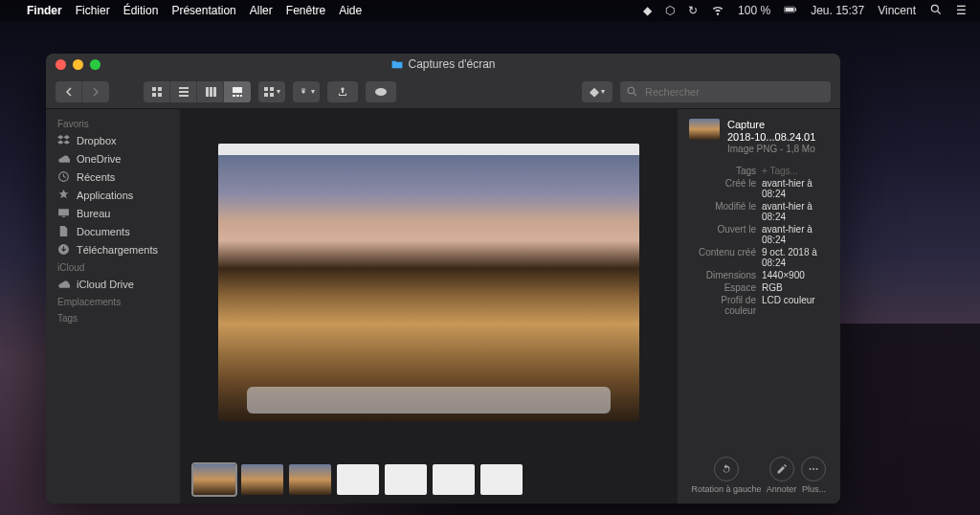 This screenshot has width=980, height=515. I want to click on status-icon: ⬡, so click(670, 11).